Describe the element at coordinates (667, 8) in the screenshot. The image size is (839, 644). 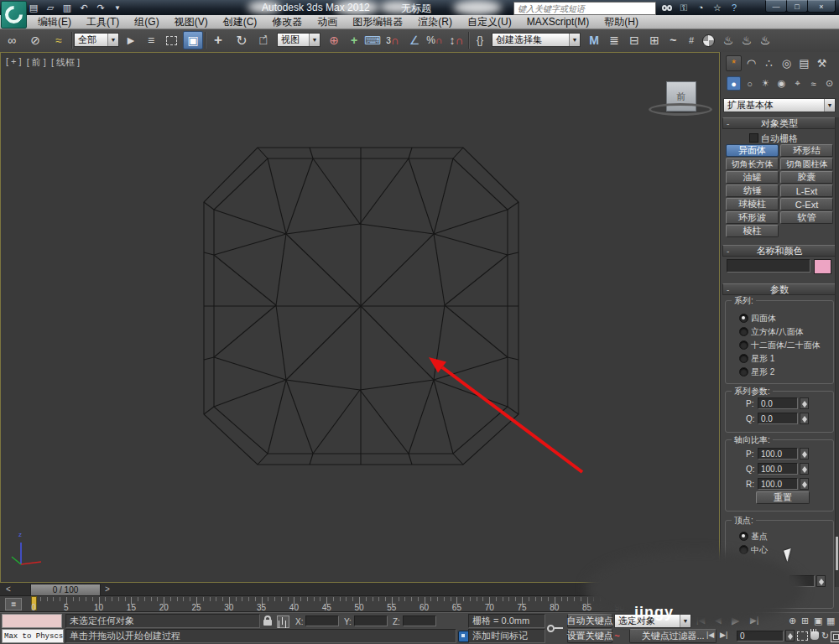
I see `search-icon` at that location.